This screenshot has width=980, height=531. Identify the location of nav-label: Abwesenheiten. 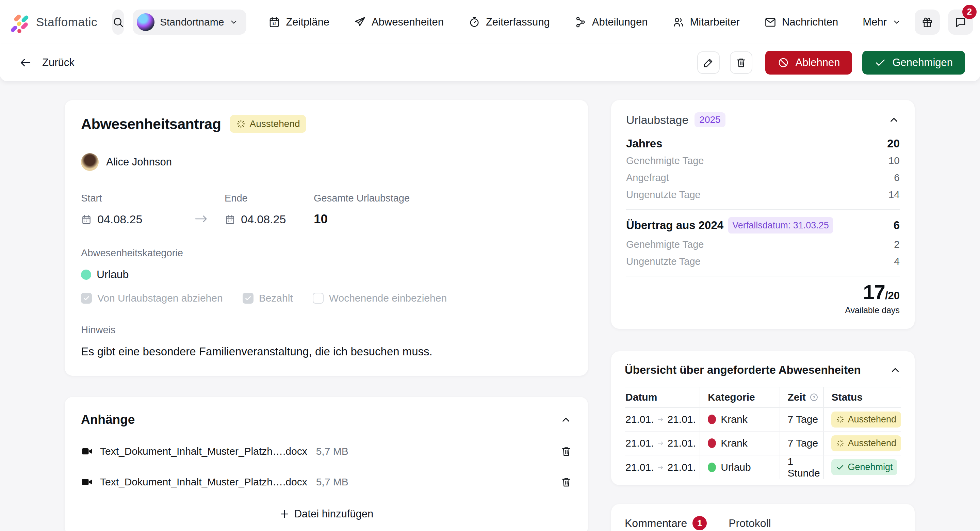
(408, 22).